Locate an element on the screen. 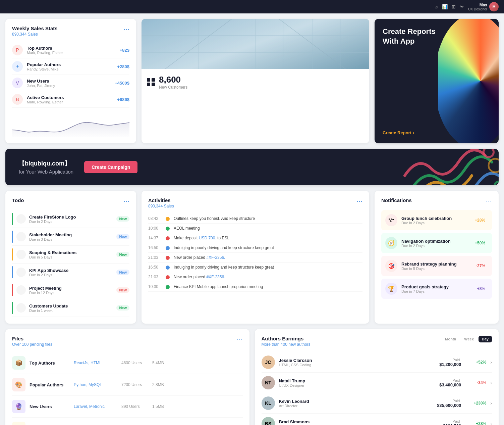 Image resolution: width=504 pixels, height=425 pixels. activity-text: AEOL meeting is located at coordinates (268, 228).